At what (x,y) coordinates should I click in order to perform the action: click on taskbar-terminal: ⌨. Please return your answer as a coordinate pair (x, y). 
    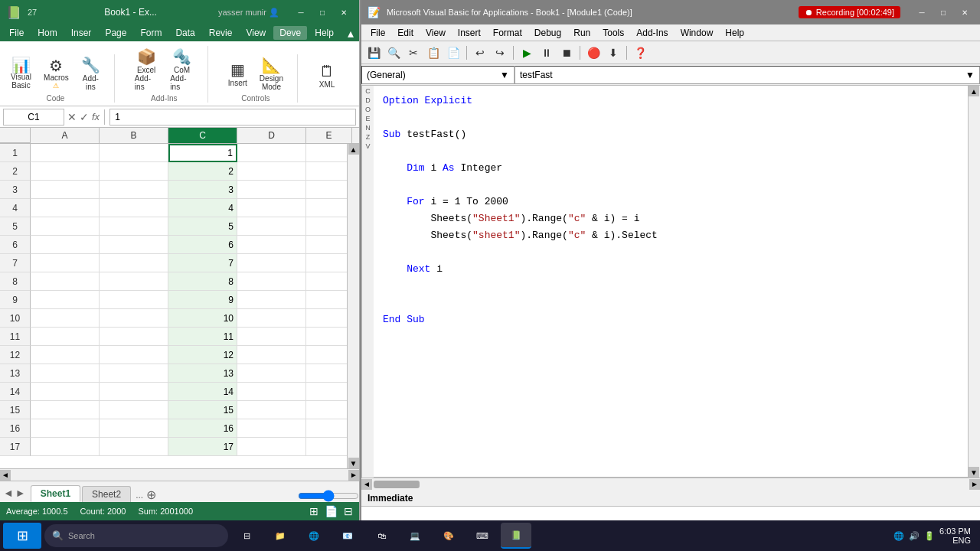
    Looking at the image, I should click on (482, 536).